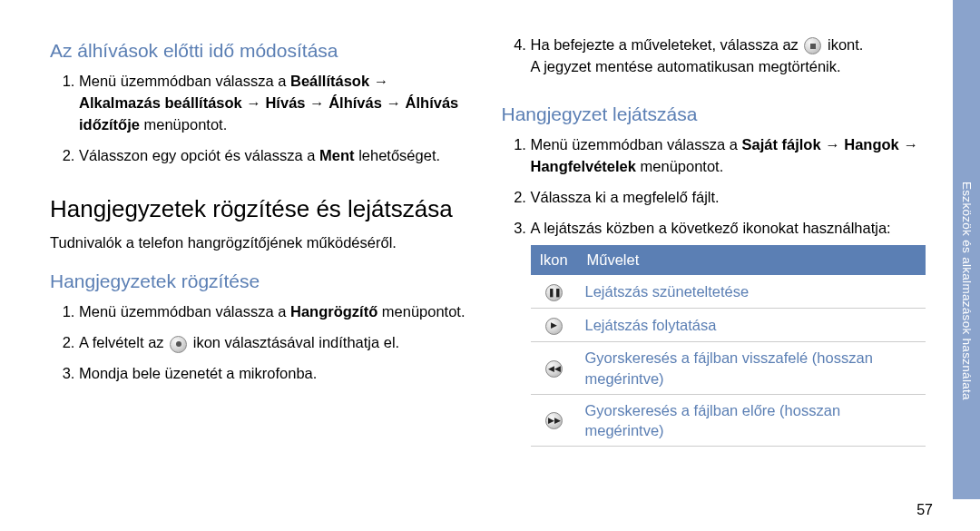 Image resolution: width=980 pixels, height=531 pixels. What do you see at coordinates (966, 250) in the screenshot?
I see `sidebar-chapter-label: Eszközök és alkalmazások használata` at bounding box center [966, 250].